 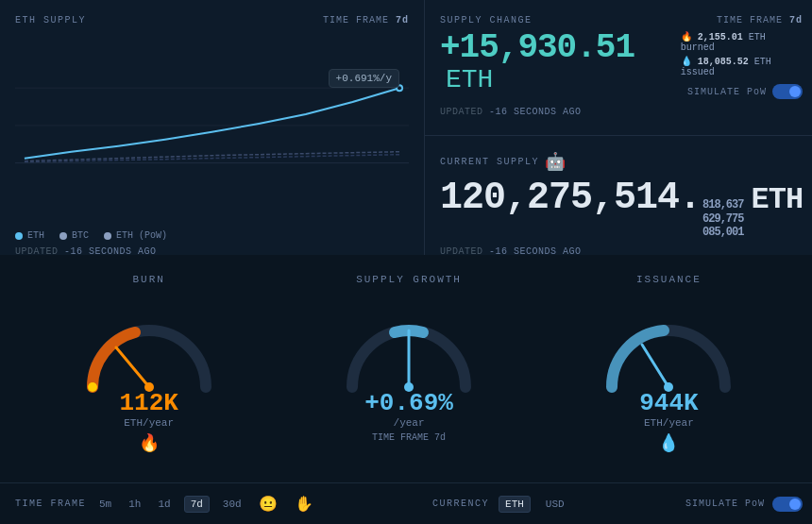 What do you see at coordinates (486, 21) in the screenshot?
I see `supply-change-label: SUPPLY CHANGE` at bounding box center [486, 21].